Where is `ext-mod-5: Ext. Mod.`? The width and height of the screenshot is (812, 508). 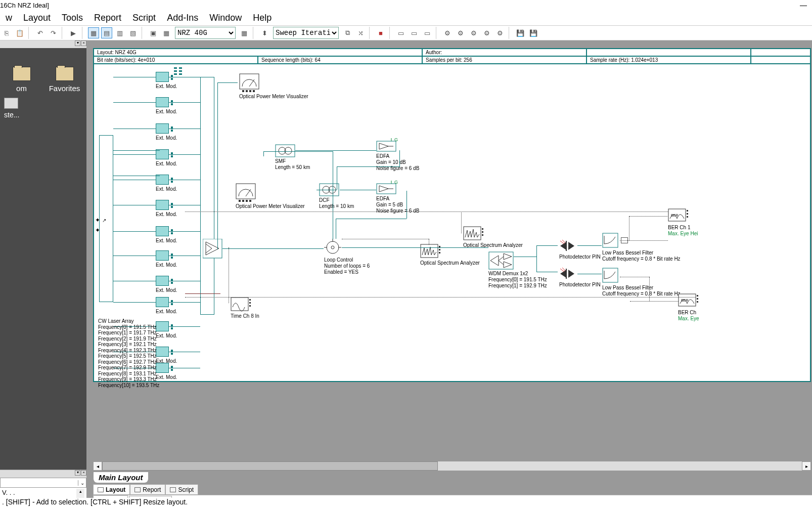 ext-mod-5: Ext. Mod. is located at coordinates (166, 183).